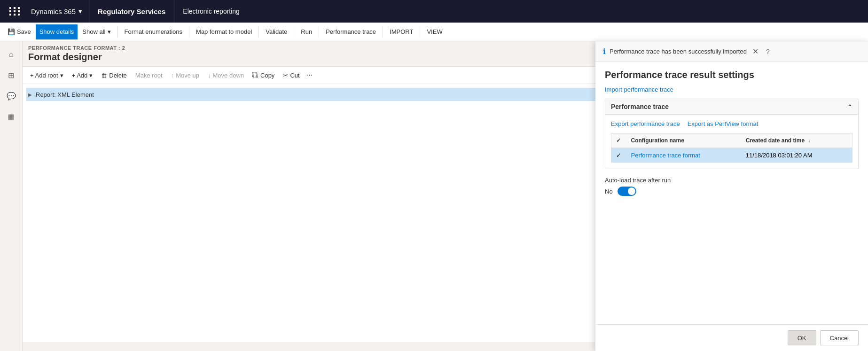  Describe the element at coordinates (732, 91) in the screenshot. I see `import-link-container: Import performance trace` at that location.